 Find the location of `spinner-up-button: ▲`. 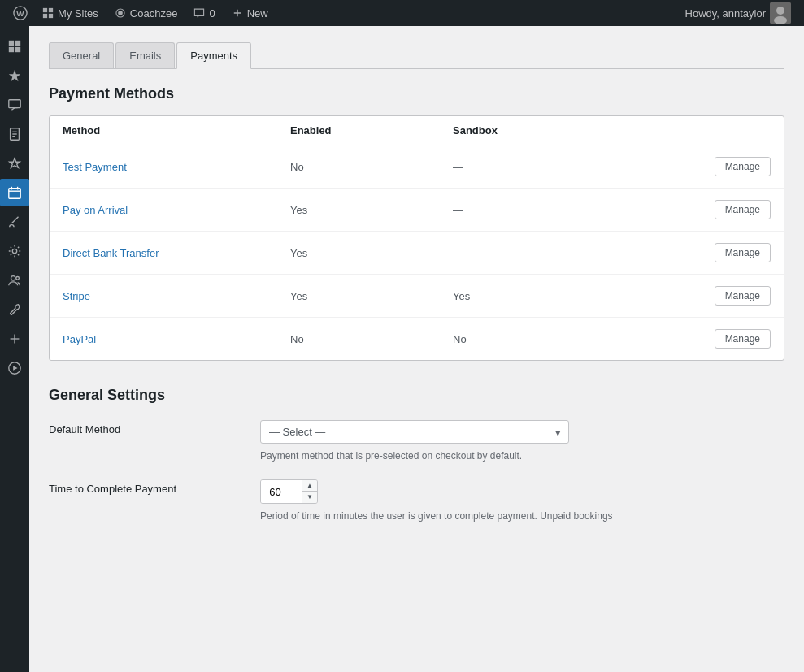

spinner-up-button: ▲ is located at coordinates (310, 486).